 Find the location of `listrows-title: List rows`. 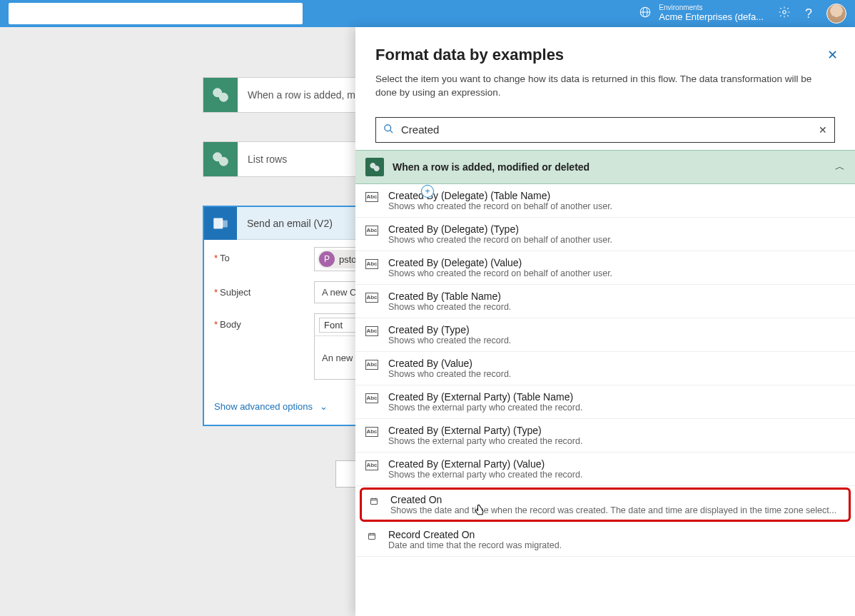

listrows-title: List rows is located at coordinates (263, 159).